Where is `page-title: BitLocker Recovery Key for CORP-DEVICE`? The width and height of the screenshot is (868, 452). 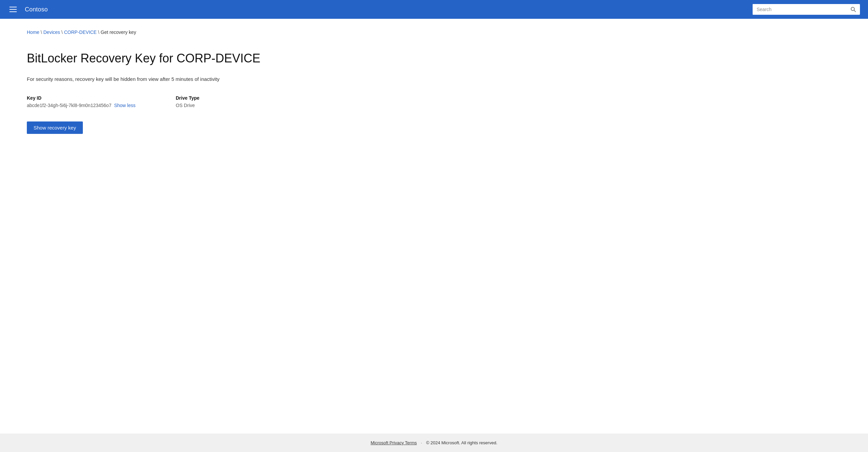
page-title: BitLocker Recovery Key for CORP-DEVICE is located at coordinates (434, 58).